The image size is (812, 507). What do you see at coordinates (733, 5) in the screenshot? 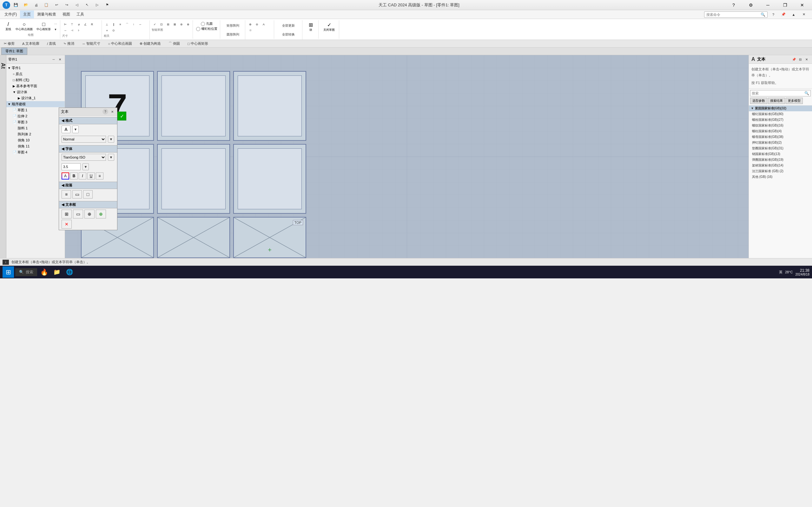
I see `help-btn: ?` at bounding box center [733, 5].